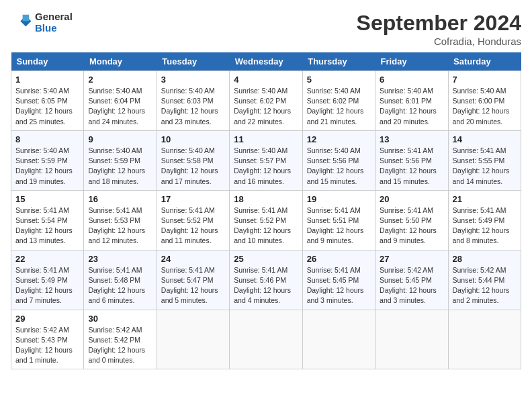 This screenshot has height=411, width=532. What do you see at coordinates (484, 160) in the screenshot?
I see `day-14: 14 Sunrise: 5:41 AMSunset: 5:55 PMDaylig…` at bounding box center [484, 160].